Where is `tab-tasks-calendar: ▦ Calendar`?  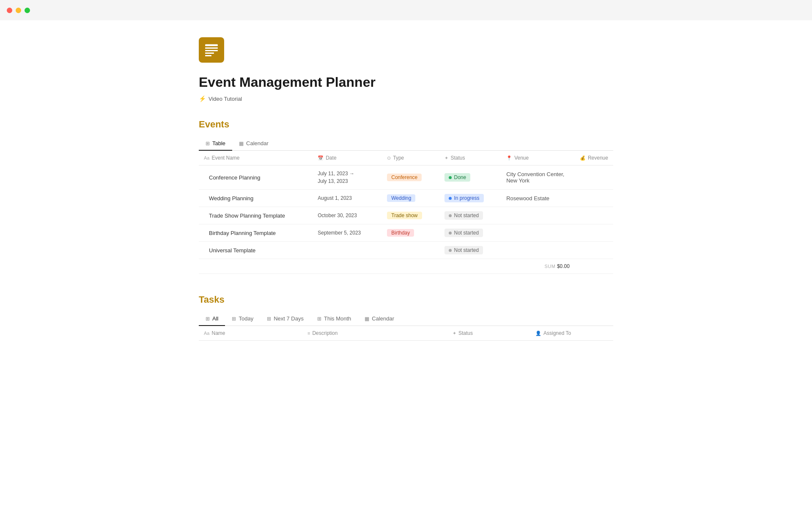 tab-tasks-calendar: ▦ Calendar is located at coordinates (379, 319).